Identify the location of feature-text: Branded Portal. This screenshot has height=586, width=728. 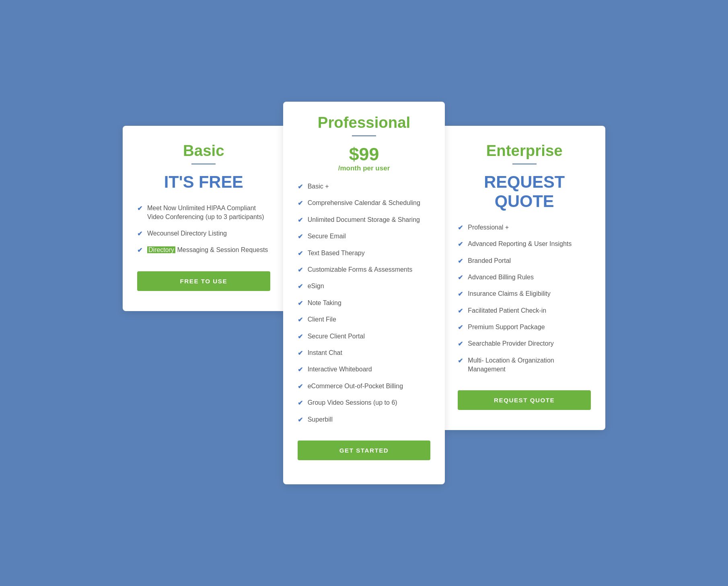
(489, 261).